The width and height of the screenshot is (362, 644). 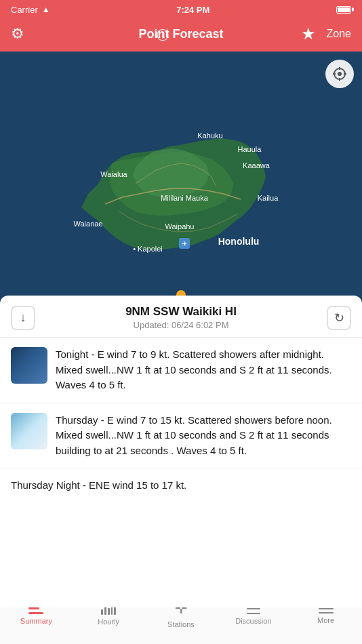 I want to click on battery-icon, so click(x=344, y=9).